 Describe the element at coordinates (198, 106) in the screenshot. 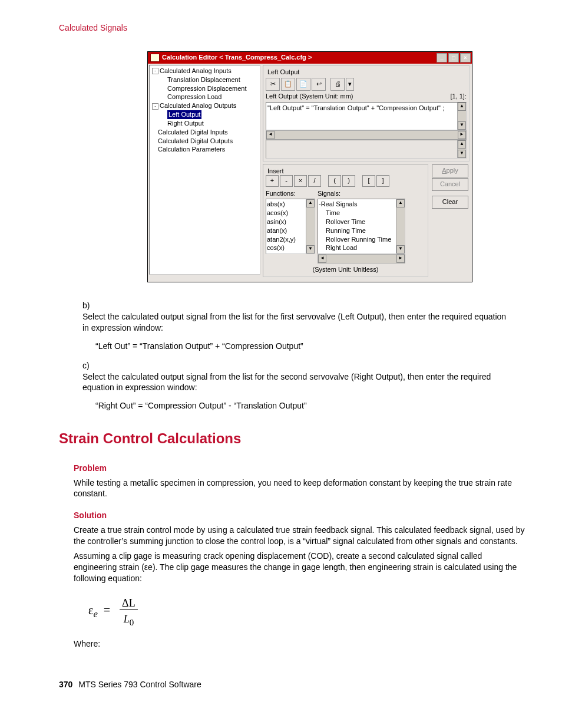

I see `tree-node: Calculated Analog Outputs` at that location.